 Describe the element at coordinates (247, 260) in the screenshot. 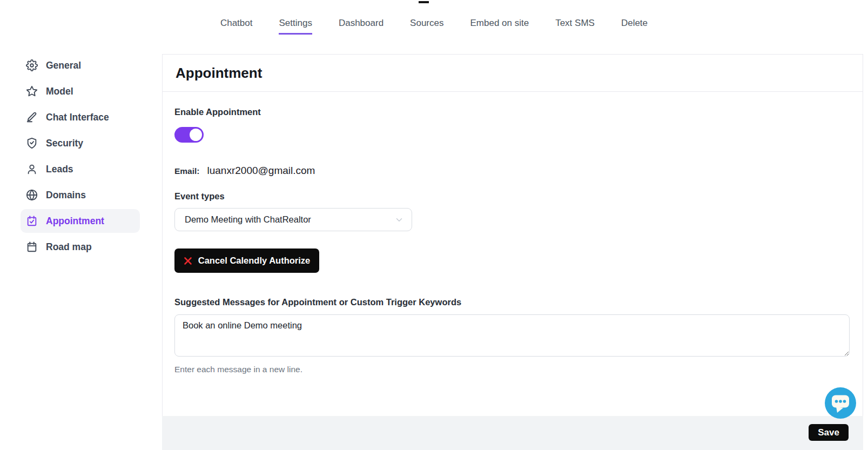

I see `cancel-calendly-authorize-button: Cancel Calendly Authorize` at that location.